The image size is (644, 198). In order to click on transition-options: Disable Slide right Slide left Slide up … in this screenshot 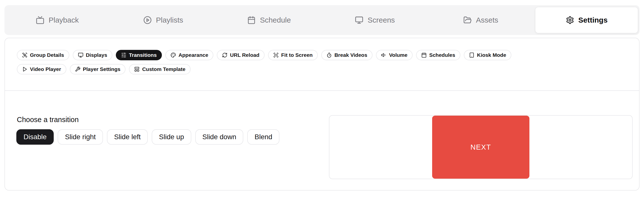, I will do `click(172, 137)`.